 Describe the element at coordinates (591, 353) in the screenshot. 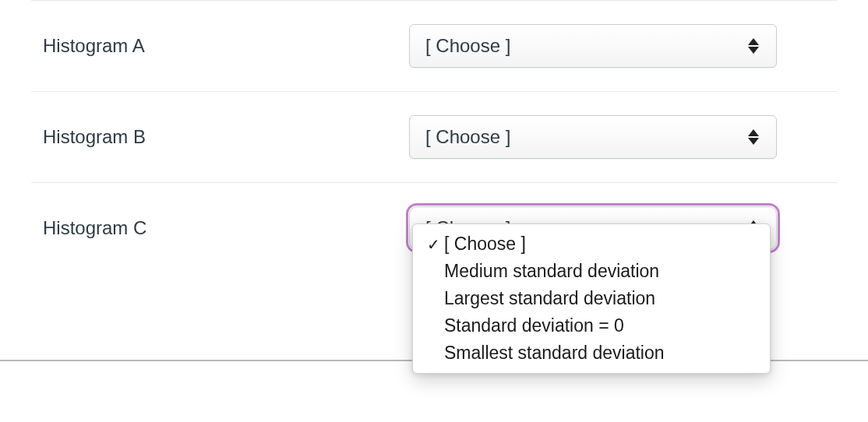

I see `option-smallest-standard-deviation: Smallest standard deviation` at that location.